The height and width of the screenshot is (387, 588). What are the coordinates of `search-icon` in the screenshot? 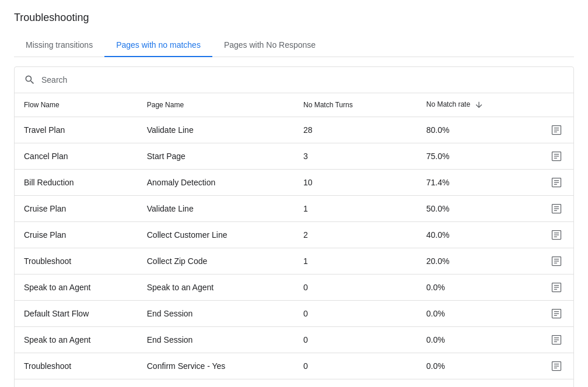 It's located at (30, 80).